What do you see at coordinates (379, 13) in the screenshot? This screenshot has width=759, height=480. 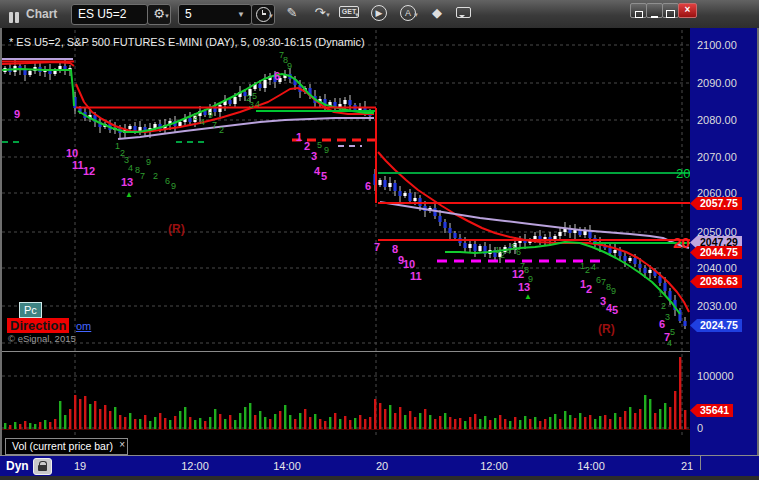 I see `play-icon: ▶` at bounding box center [379, 13].